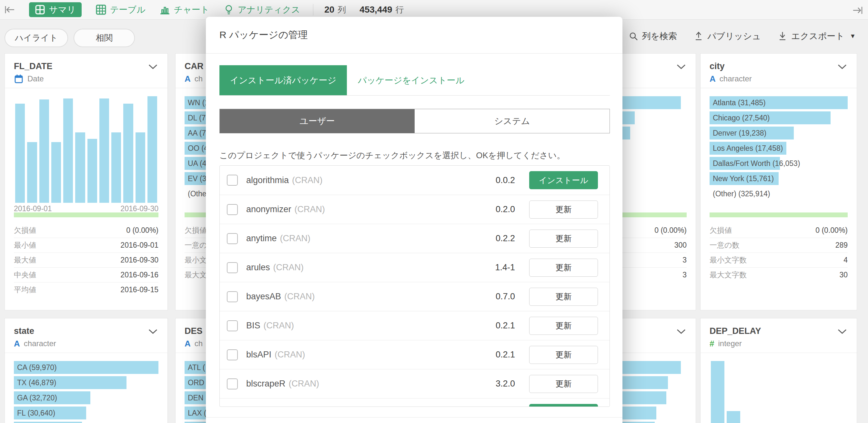 The height and width of the screenshot is (423, 868). Describe the element at coordinates (86, 383) in the screenshot. I see `bar-row: TX (46,879)` at that location.